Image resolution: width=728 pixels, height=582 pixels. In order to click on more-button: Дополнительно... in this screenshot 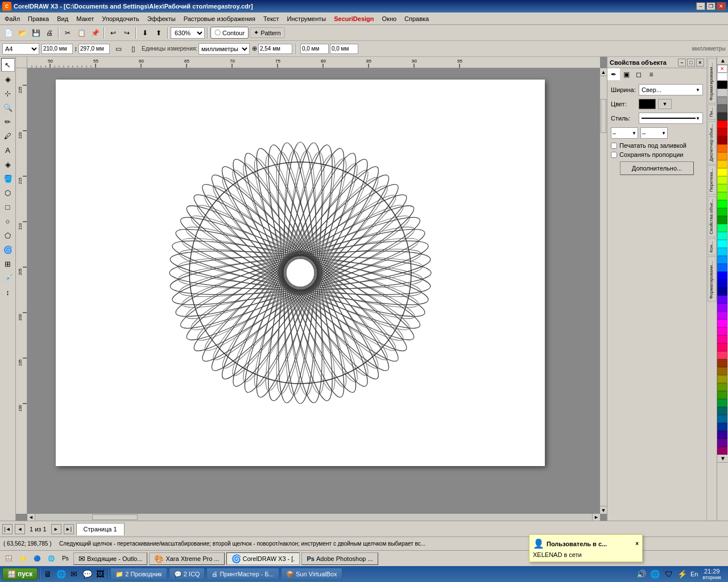, I will do `click(657, 168)`.